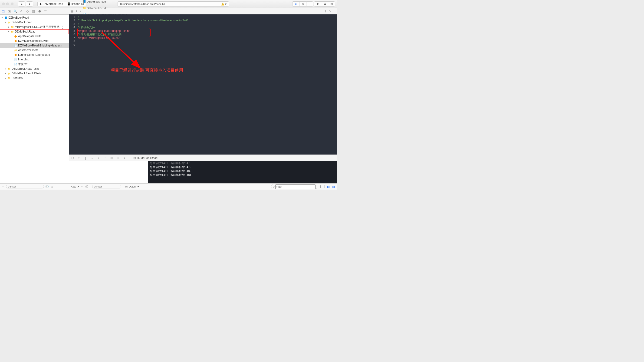 The width and height of the screenshot is (644, 362). Describe the element at coordinates (132, 187) in the screenshot. I see `console-scope: All Output ⟳` at that location.